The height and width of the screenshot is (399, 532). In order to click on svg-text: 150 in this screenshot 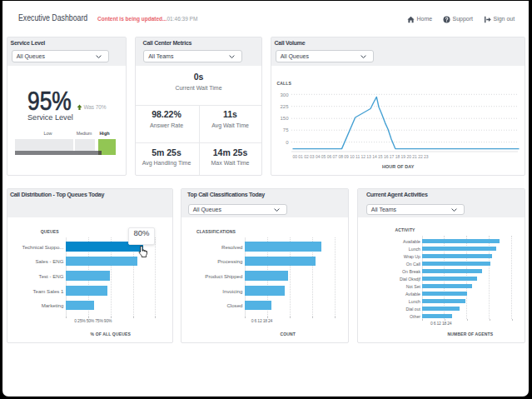, I will do `click(285, 118)`.